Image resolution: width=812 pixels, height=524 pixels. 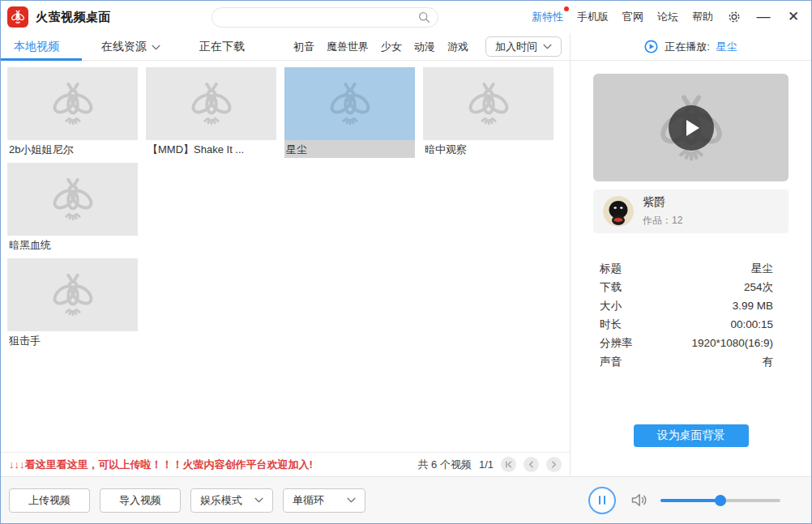 What do you see at coordinates (686, 306) in the screenshot?
I see `detail-row-size: 大小 3.99 MB` at bounding box center [686, 306].